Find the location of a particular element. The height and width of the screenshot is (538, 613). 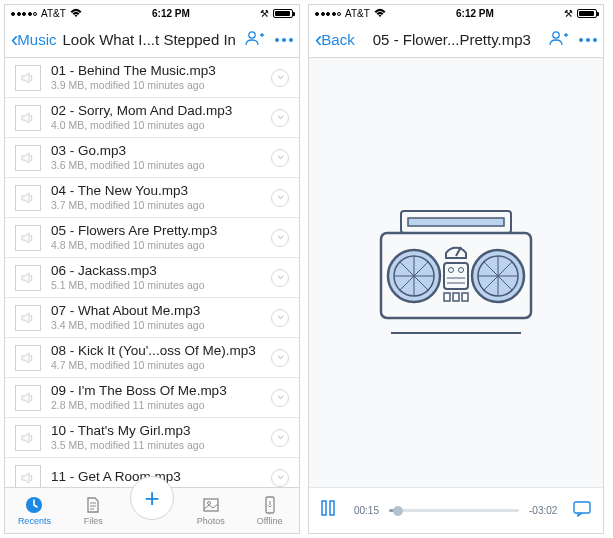

comment-button is located at coordinates (582, 510).